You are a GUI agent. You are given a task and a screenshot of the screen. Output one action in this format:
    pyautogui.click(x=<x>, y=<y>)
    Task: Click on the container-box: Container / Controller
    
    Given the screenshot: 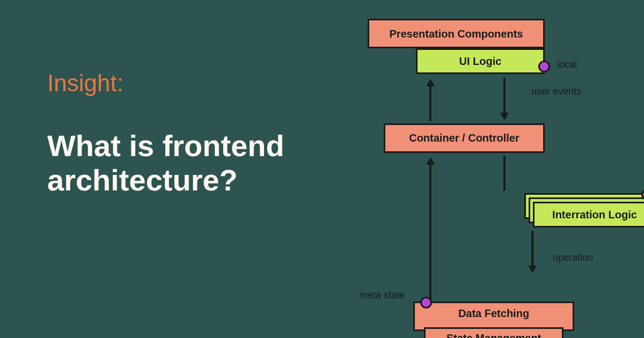 What is the action you would take?
    pyautogui.click(x=464, y=138)
    